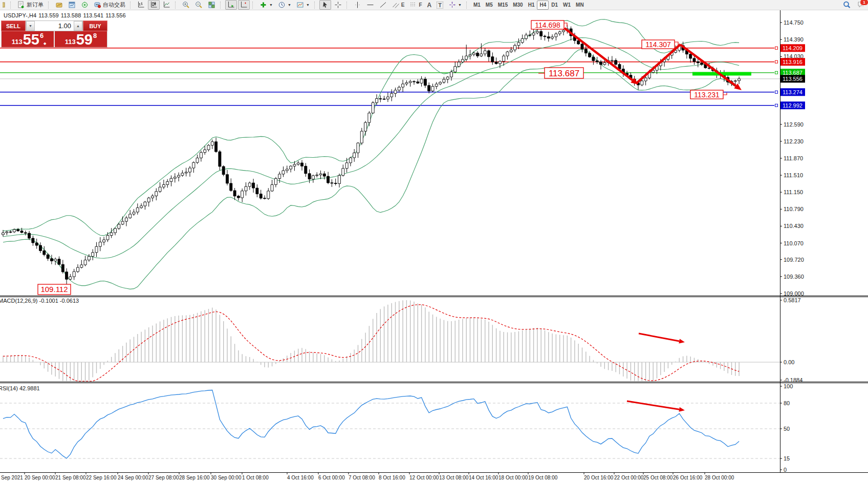 This screenshot has width=868, height=481. Describe the element at coordinates (682, 410) in the screenshot. I see `trend-arrow-head` at that location.